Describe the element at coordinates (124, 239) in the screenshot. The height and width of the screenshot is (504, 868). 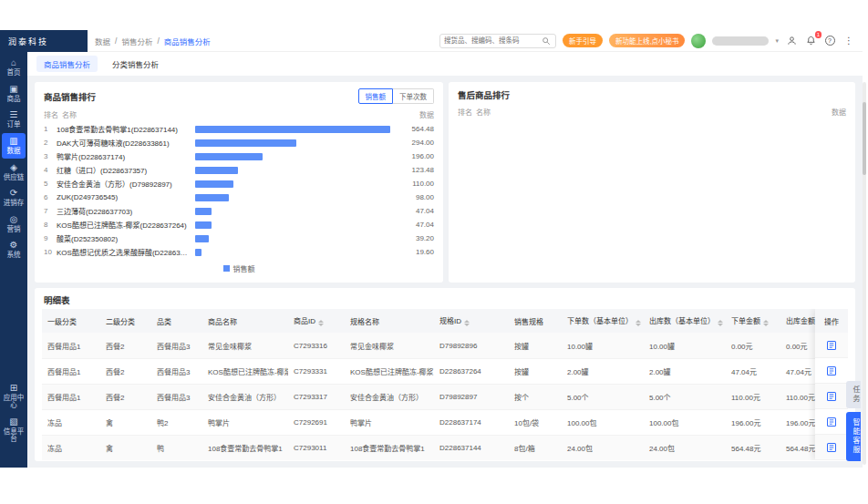
I see `chart-item-name: 酸菜(D252350802)` at that location.